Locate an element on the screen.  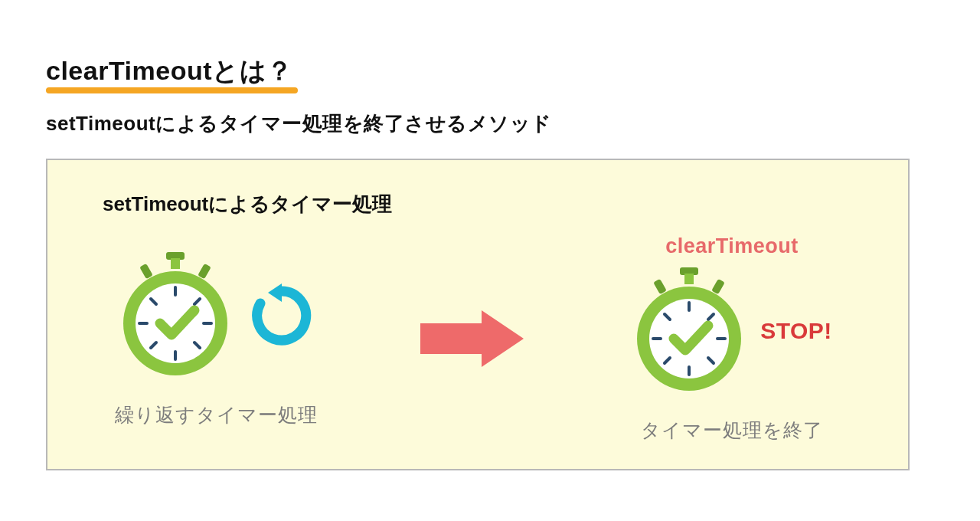
loop-icon is located at coordinates (282, 316).